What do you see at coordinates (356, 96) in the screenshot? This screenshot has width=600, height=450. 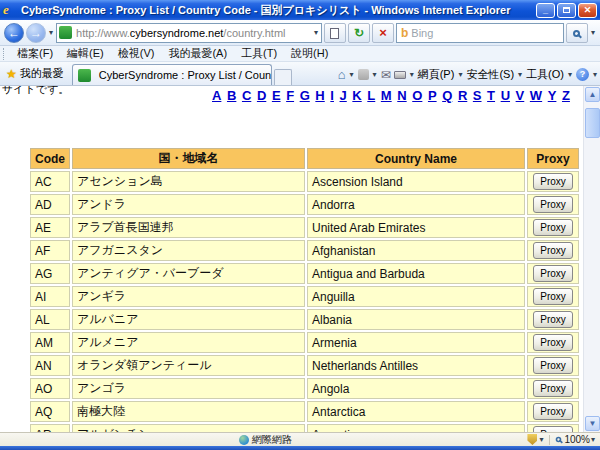 I see `alphabet-link: K` at bounding box center [356, 96].